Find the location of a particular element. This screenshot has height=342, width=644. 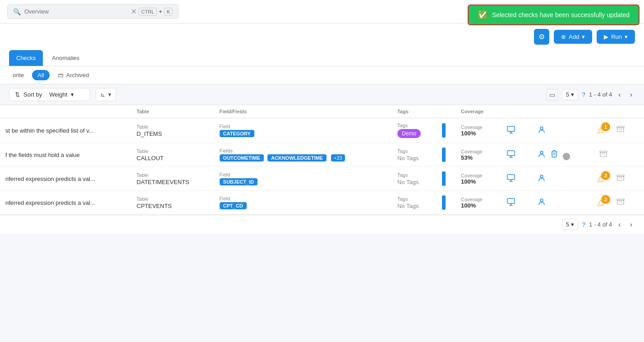

add-icon: ⊕ is located at coordinates (564, 37).